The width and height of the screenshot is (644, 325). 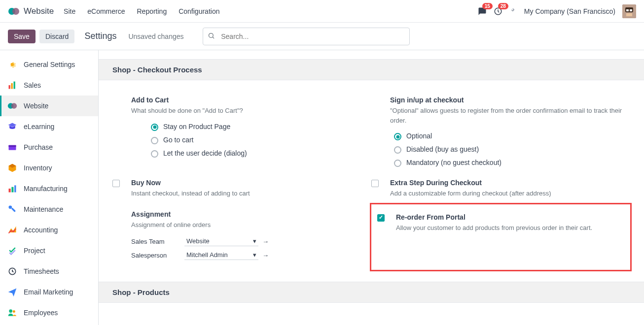 I want to click on highlight-box: Re-order From Portal Allow your customer…, so click(x=501, y=237).